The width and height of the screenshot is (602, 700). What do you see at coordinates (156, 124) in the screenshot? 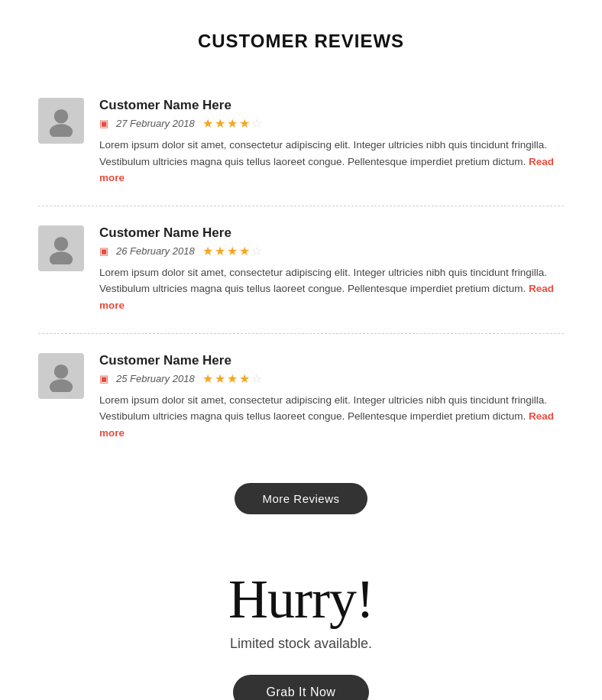
I see `review-date: 27 February 2018` at bounding box center [156, 124].